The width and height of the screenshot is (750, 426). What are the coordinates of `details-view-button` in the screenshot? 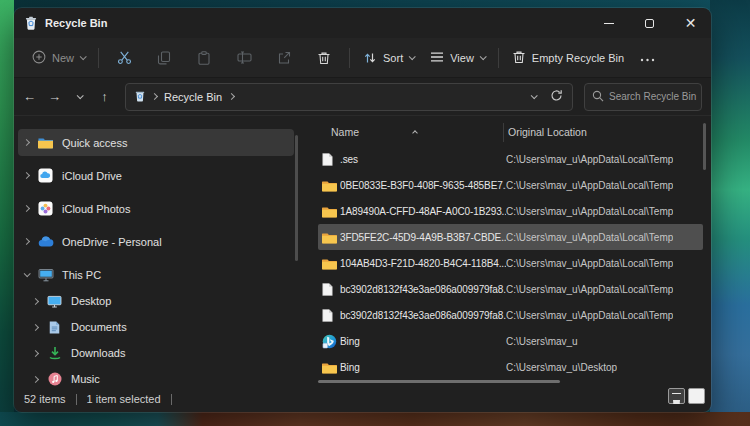 It's located at (676, 396).